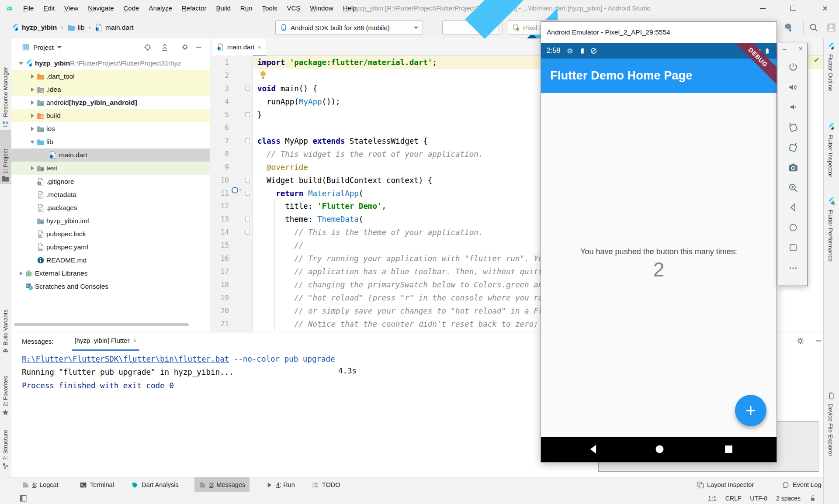 The image size is (839, 504). Describe the element at coordinates (260, 115) in the screenshot. I see `code-line-5: }` at that location.